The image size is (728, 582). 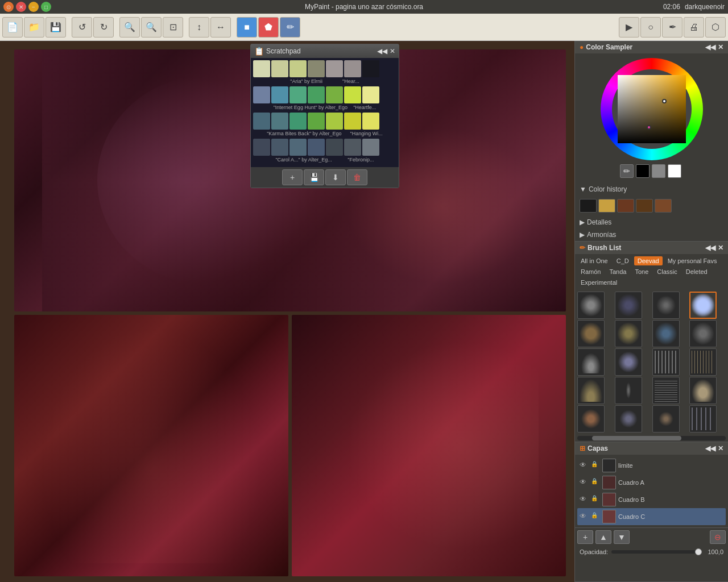 I want to click on add-layer-button: +, so click(x=585, y=537).